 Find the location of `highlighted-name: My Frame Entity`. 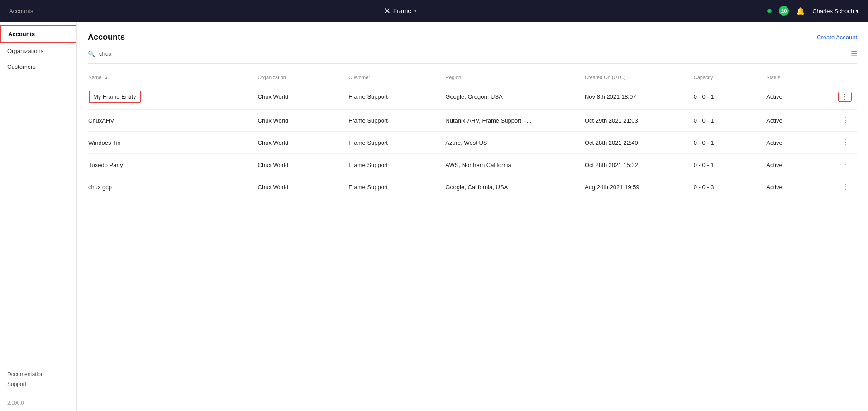

highlighted-name: My Frame Entity is located at coordinates (115, 97).